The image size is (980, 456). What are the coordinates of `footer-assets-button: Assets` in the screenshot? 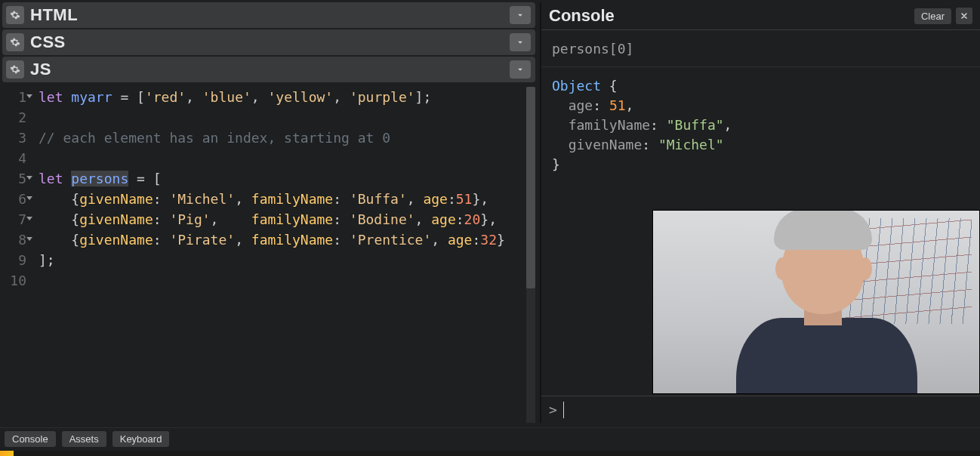 It's located at (85, 439).